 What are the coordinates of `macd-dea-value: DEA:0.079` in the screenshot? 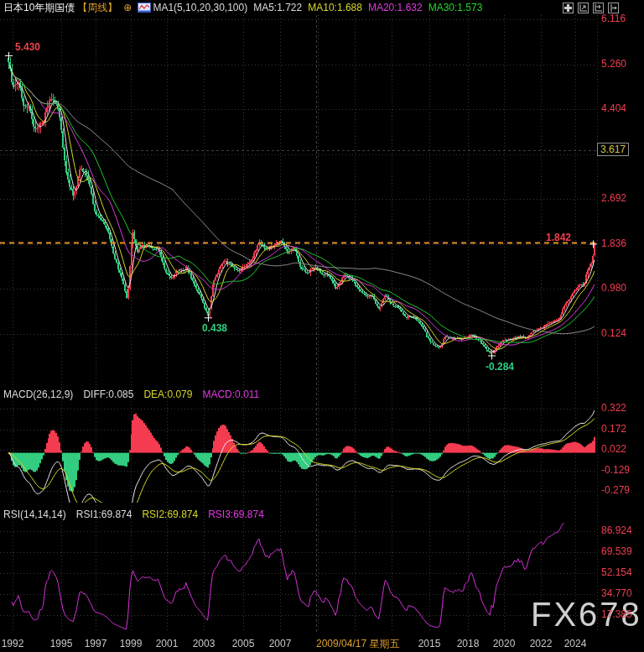 It's located at (168, 394).